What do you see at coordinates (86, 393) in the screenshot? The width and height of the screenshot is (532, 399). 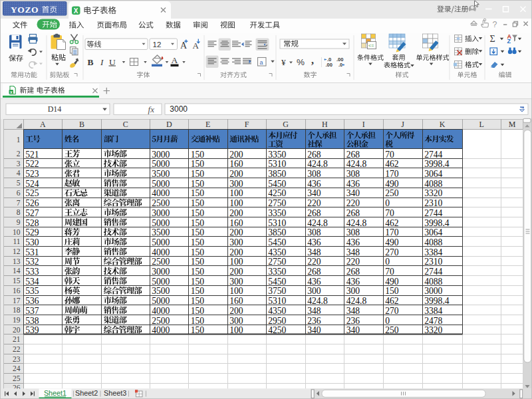 I see `svg-text: Sheet2` at bounding box center [86, 393].